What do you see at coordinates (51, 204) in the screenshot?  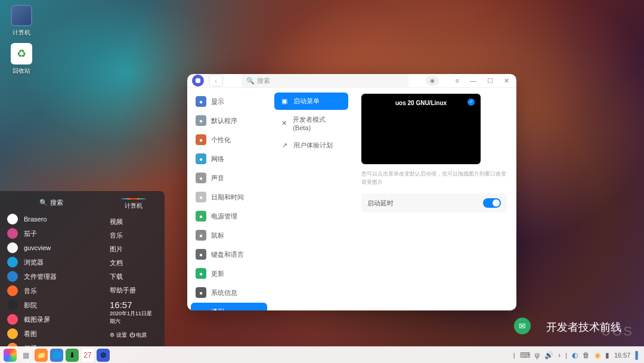 I see `start-search: 🔍 搜索` at bounding box center [51, 204].